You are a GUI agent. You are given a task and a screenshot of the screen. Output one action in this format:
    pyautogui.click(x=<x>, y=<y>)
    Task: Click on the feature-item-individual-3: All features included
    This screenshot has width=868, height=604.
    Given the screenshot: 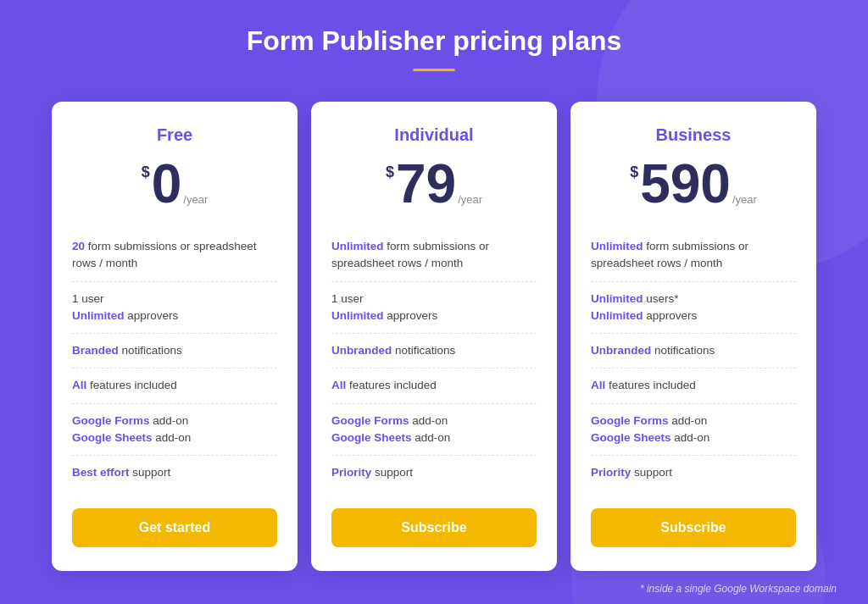 What is the action you would take?
    pyautogui.click(x=434, y=386)
    